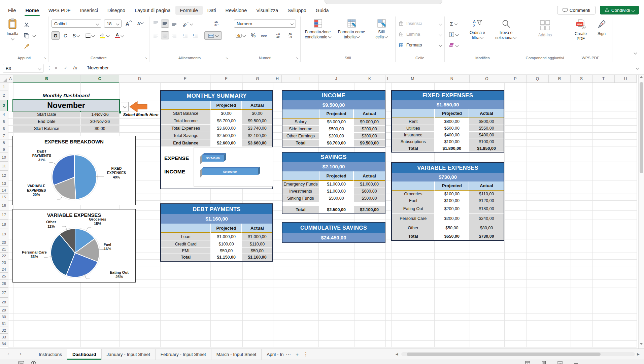 This screenshot has height=364, width=644. What do you see at coordinates (638, 68) in the screenshot?
I see `expand-formula-bar-icon` at bounding box center [638, 68].